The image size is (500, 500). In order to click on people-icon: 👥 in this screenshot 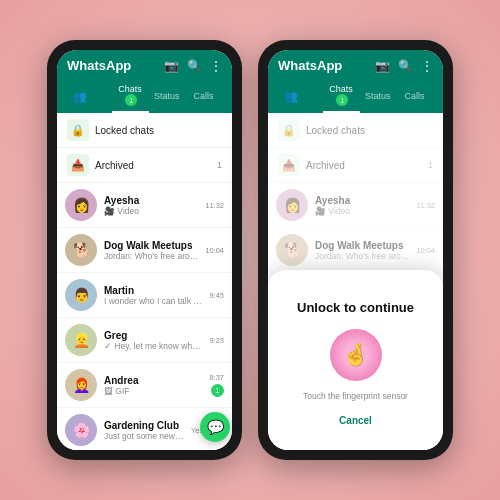, I will do `click(80, 96)`.